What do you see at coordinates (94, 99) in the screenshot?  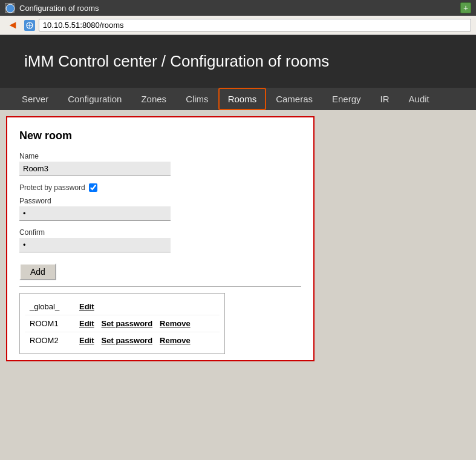 I see `nav-item-configuration: Configuration` at bounding box center [94, 99].